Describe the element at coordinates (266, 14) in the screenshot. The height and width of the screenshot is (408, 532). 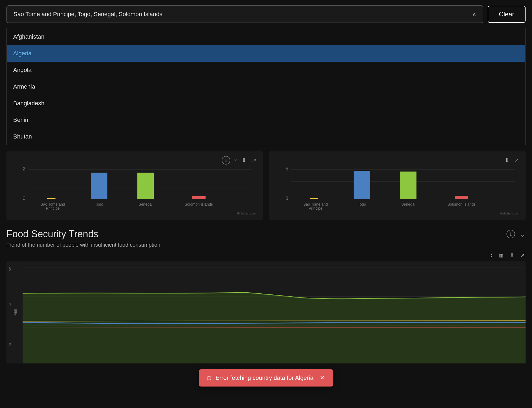
I see `top-bar: Sao Tome and Principe, Togo, Senegal, So…` at that location.